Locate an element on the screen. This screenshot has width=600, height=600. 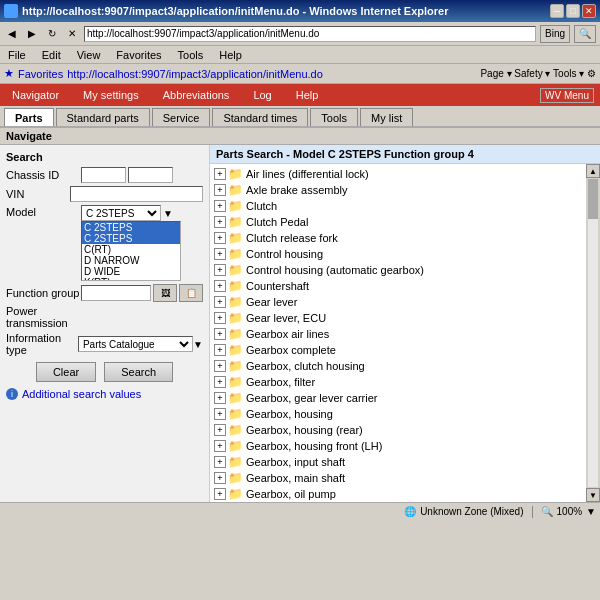
model-option-dwide: D WIDE is located at coordinates (131, 272).